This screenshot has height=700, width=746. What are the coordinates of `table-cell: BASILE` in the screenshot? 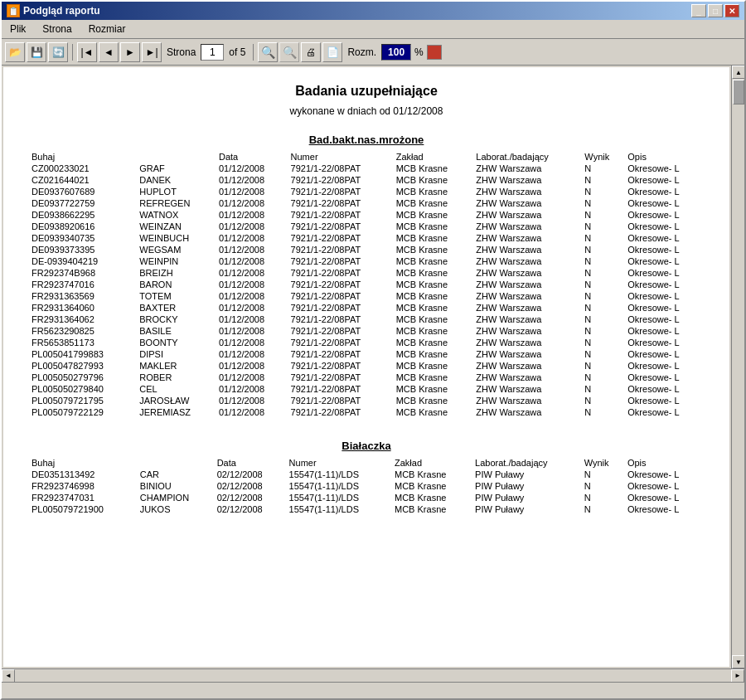 It's located at (176, 331).